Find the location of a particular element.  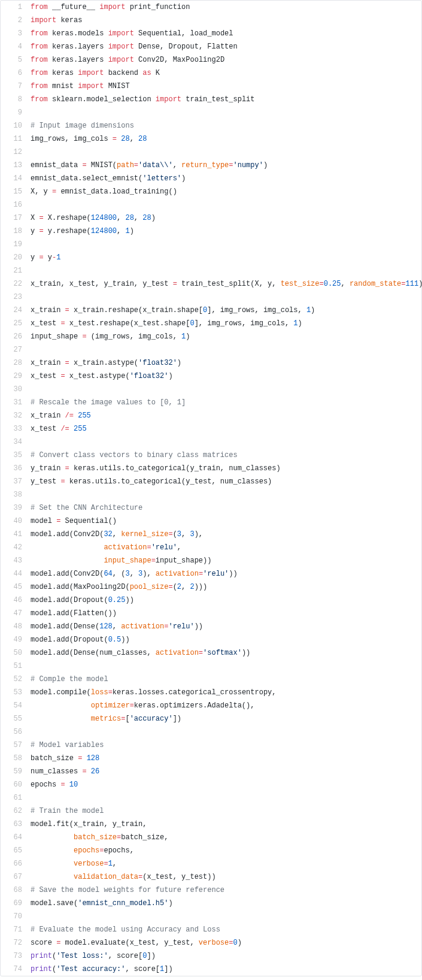

line-content: batch_size=batch_size, is located at coordinates (224, 837).